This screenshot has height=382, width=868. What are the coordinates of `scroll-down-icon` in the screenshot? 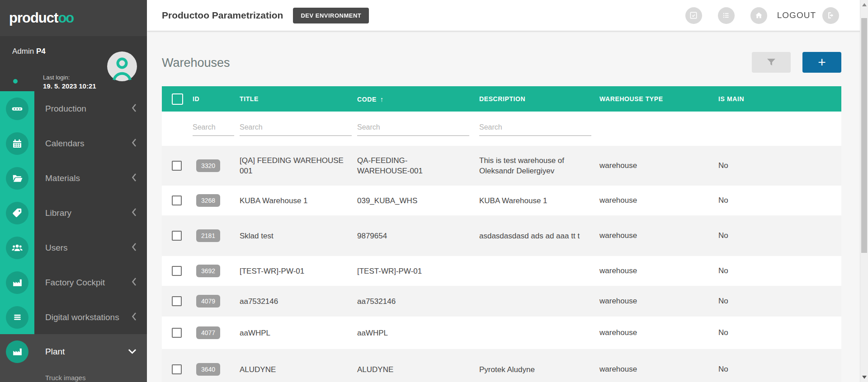 It's located at (864, 377).